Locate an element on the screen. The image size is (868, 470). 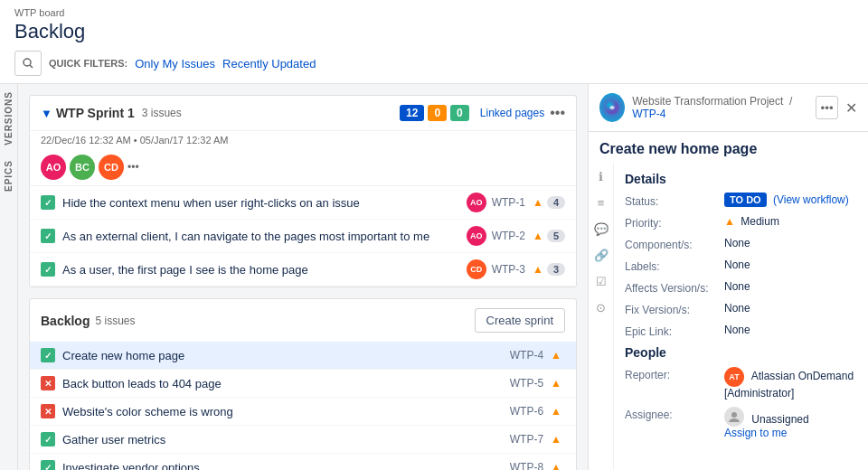
details-section-title: Details is located at coordinates (741, 179).